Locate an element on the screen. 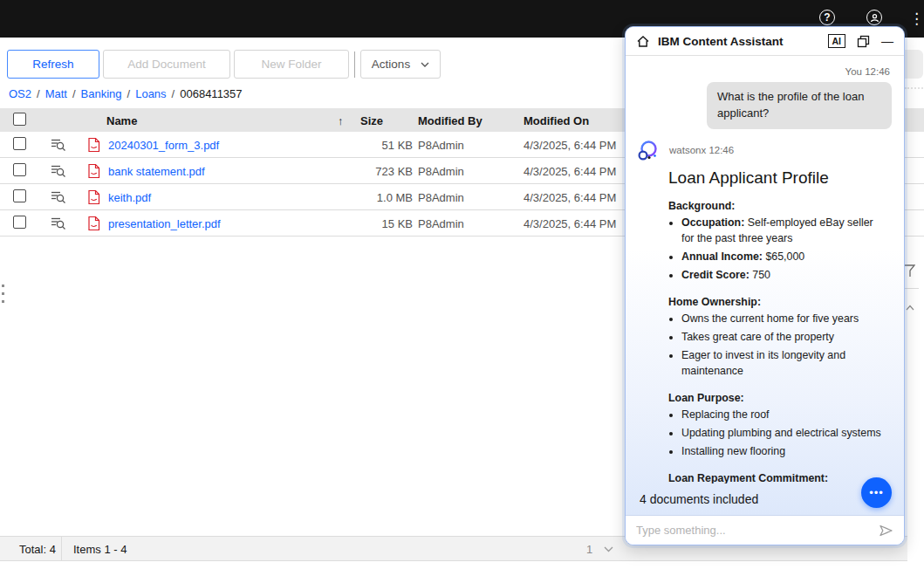 This screenshot has height=576, width=924. refresh-button: Refresh is located at coordinates (53, 65).